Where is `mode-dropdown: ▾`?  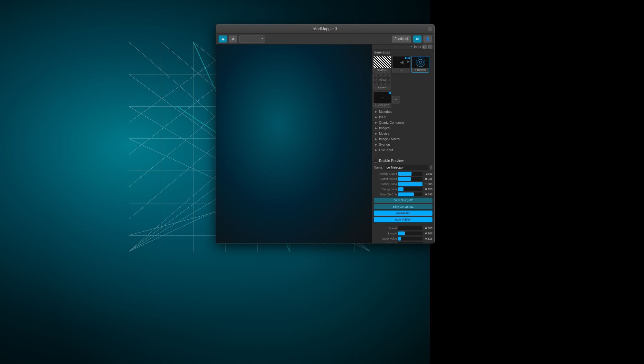 mode-dropdown: ▾ is located at coordinates (252, 39).